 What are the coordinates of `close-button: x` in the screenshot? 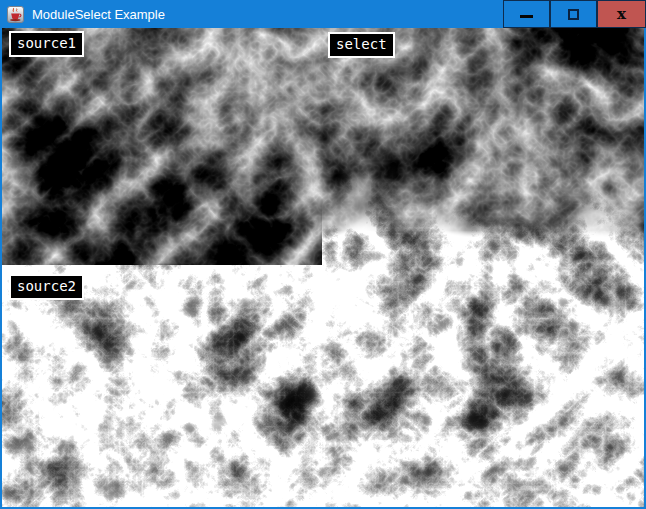 It's located at (622, 14).